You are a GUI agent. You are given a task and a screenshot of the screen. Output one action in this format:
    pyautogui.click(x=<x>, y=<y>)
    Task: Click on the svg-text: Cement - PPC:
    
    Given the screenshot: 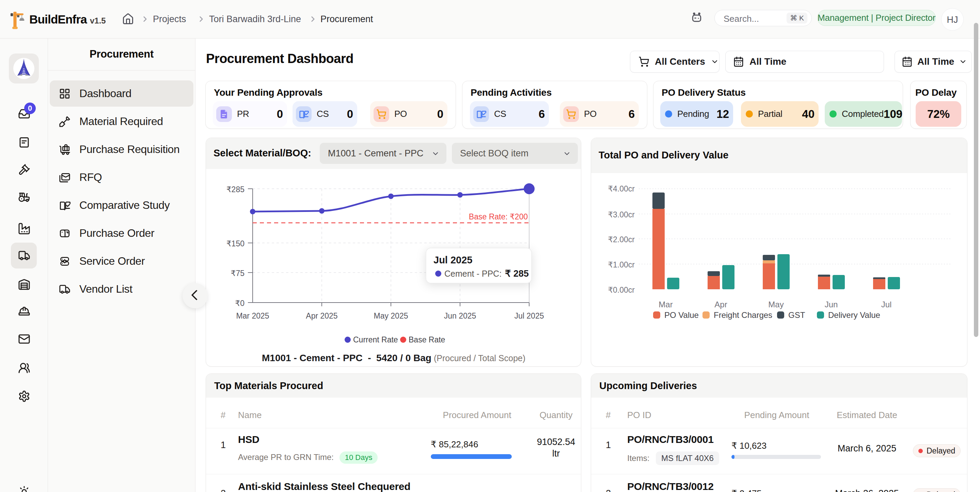 What is the action you would take?
    pyautogui.click(x=473, y=273)
    